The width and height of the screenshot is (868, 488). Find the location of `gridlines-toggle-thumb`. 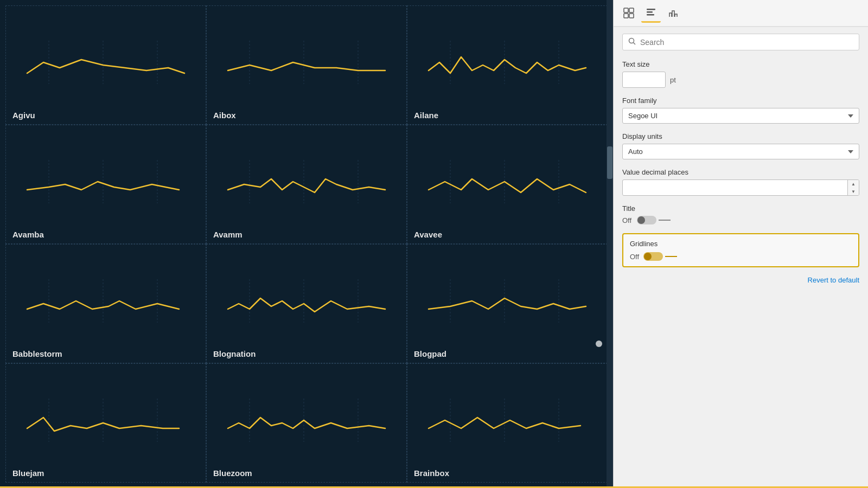

gridlines-toggle-thumb is located at coordinates (648, 256).